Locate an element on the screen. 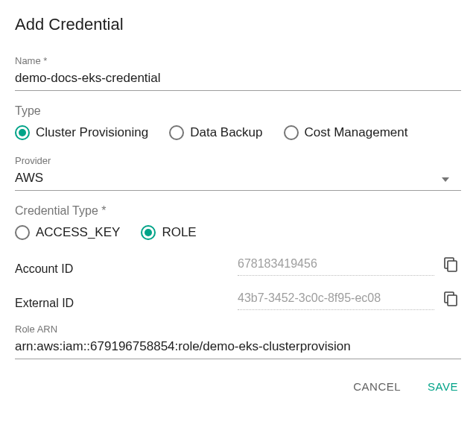 The width and height of the screenshot is (476, 448). role-arn-label: Role ARN is located at coordinates (238, 329).